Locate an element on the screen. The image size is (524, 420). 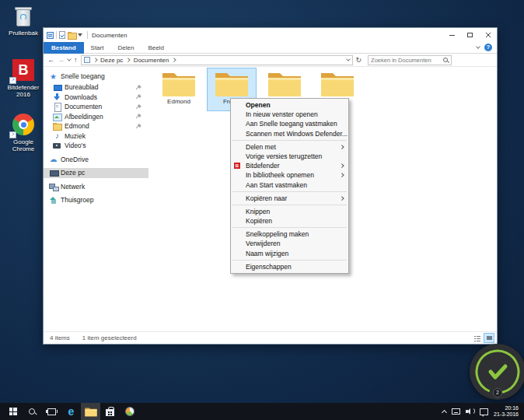
menu-item-eigenschappen: Eigenschappen is located at coordinates (289, 267).